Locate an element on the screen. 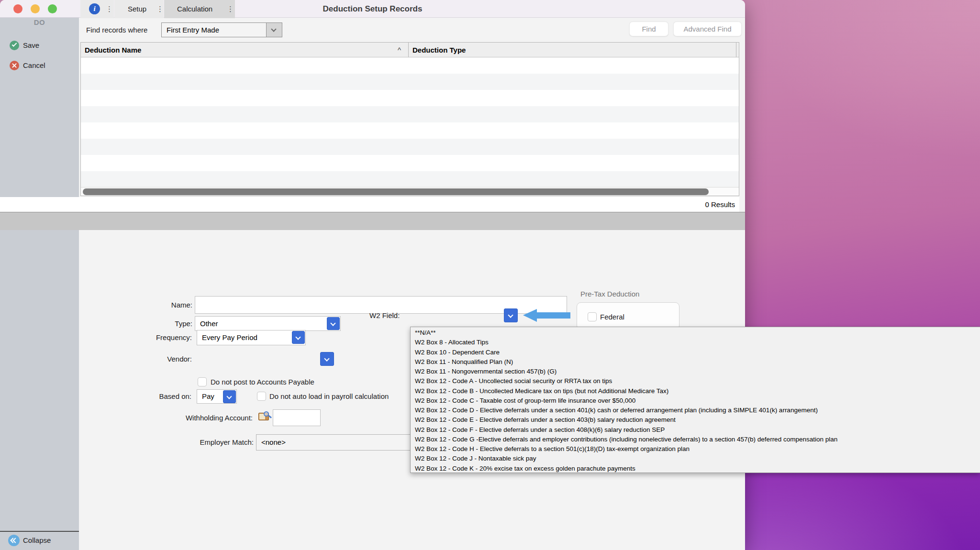  w2-dropdown-option: W2 Box 12 - Code F - Elective deferrals … is located at coordinates (695, 430).